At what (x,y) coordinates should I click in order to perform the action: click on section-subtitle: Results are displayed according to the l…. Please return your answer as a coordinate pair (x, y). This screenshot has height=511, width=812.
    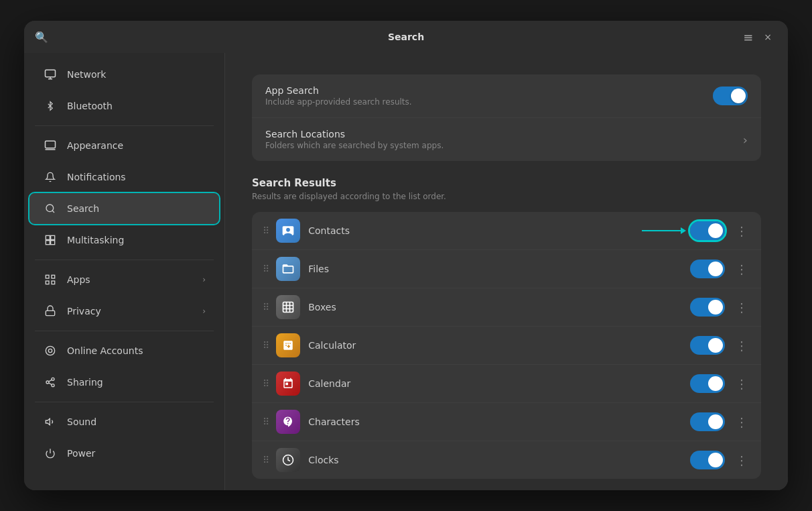
    Looking at the image, I should click on (506, 196).